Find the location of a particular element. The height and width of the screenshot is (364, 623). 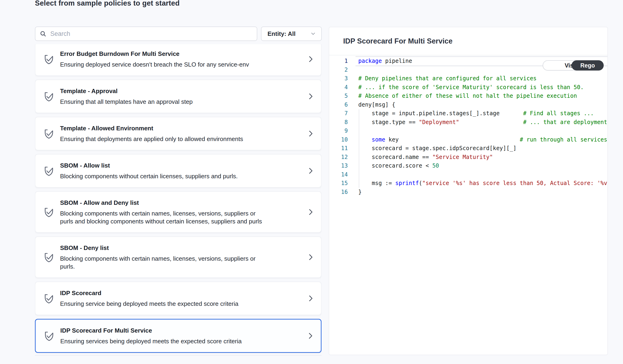

policy-title: SBOM - Allow list is located at coordinates (180, 166).